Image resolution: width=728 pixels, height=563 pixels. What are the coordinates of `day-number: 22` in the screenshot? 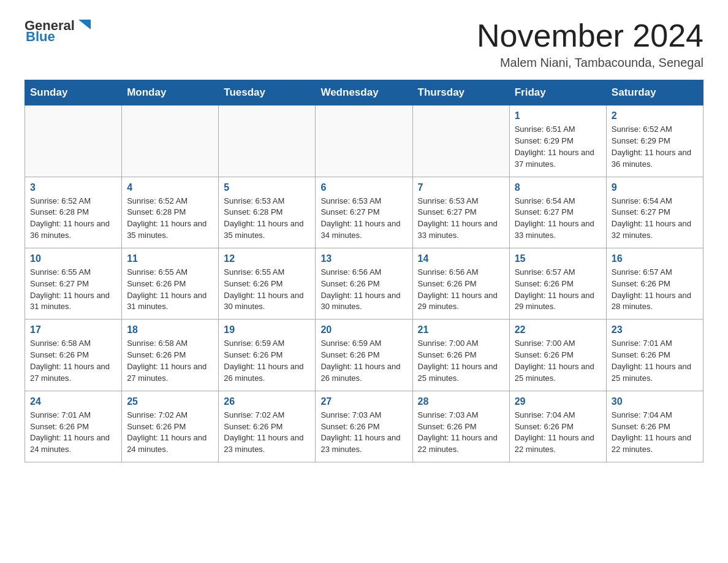 It's located at (558, 330).